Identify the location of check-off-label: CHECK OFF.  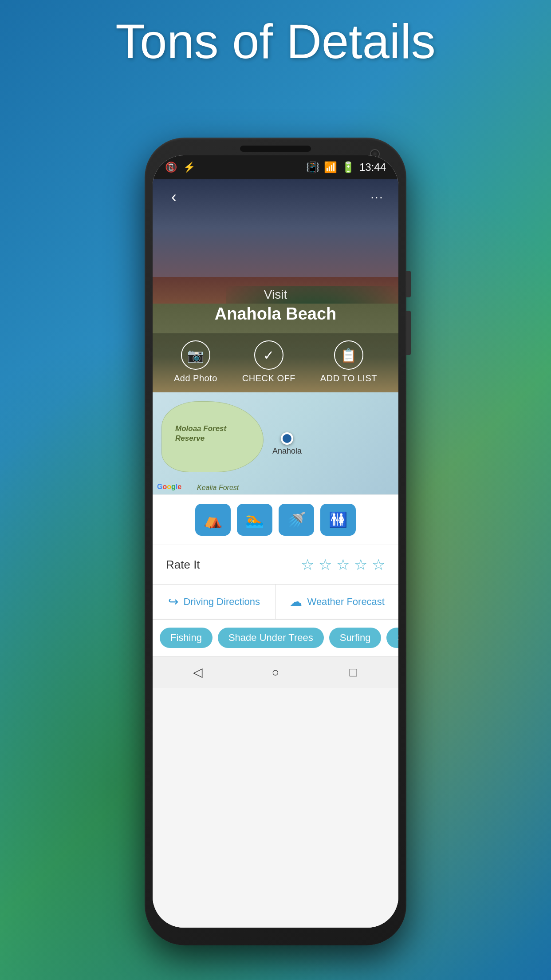
(269, 378).